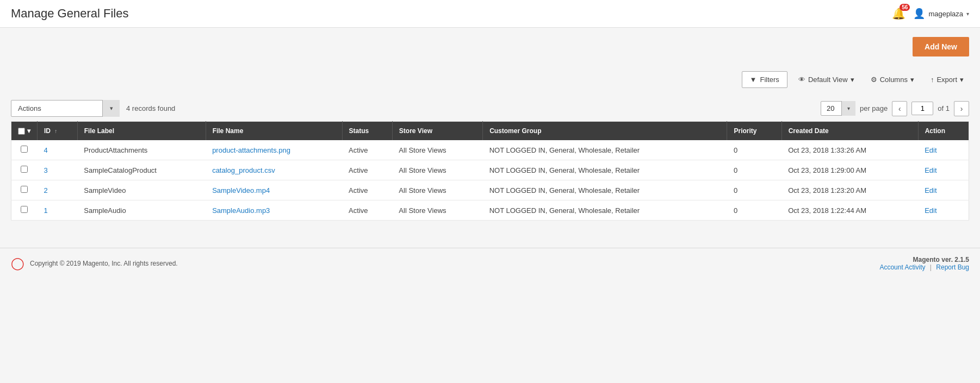 The height and width of the screenshot is (383, 980). What do you see at coordinates (941, 109) in the screenshot?
I see `of-label: of` at bounding box center [941, 109].